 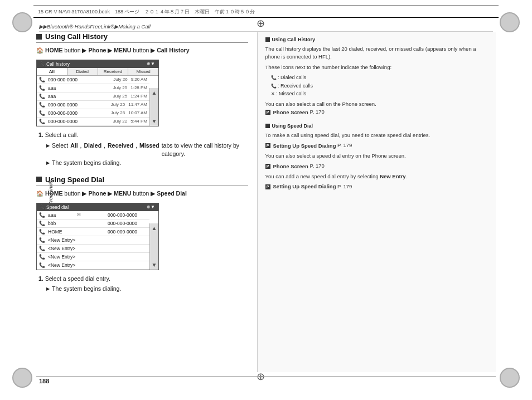 What do you see at coordinates (58, 64) in the screenshot?
I see `screen-title-text: Call history` at bounding box center [58, 64].